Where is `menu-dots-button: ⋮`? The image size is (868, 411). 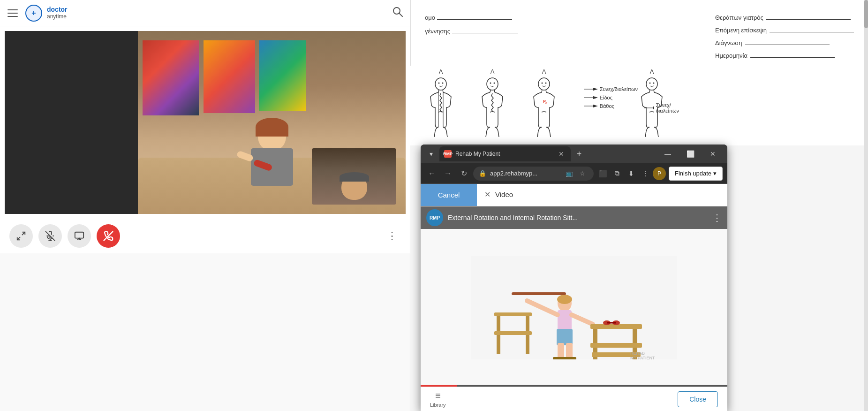
menu-dots-button: ⋮ is located at coordinates (645, 174).